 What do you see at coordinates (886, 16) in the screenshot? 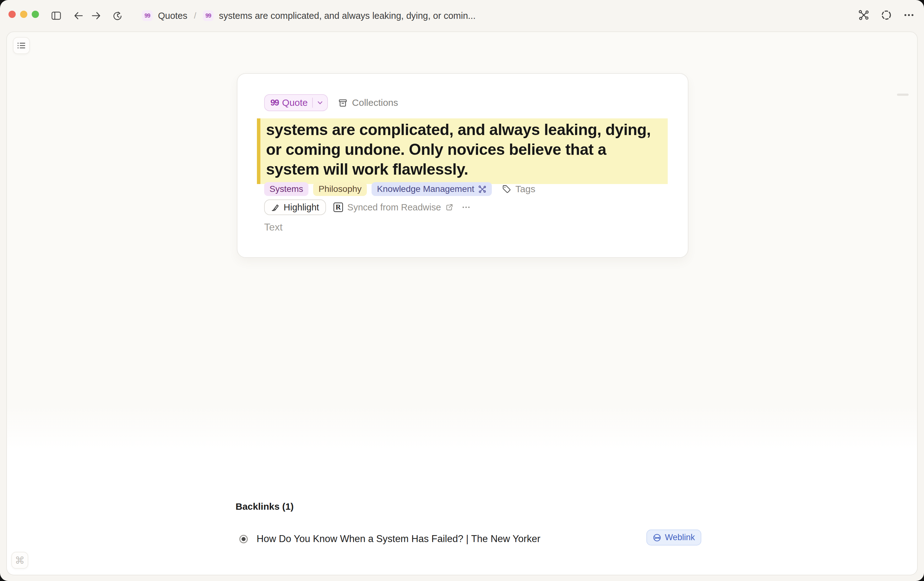
I see `titlebar-actions` at bounding box center [886, 16].